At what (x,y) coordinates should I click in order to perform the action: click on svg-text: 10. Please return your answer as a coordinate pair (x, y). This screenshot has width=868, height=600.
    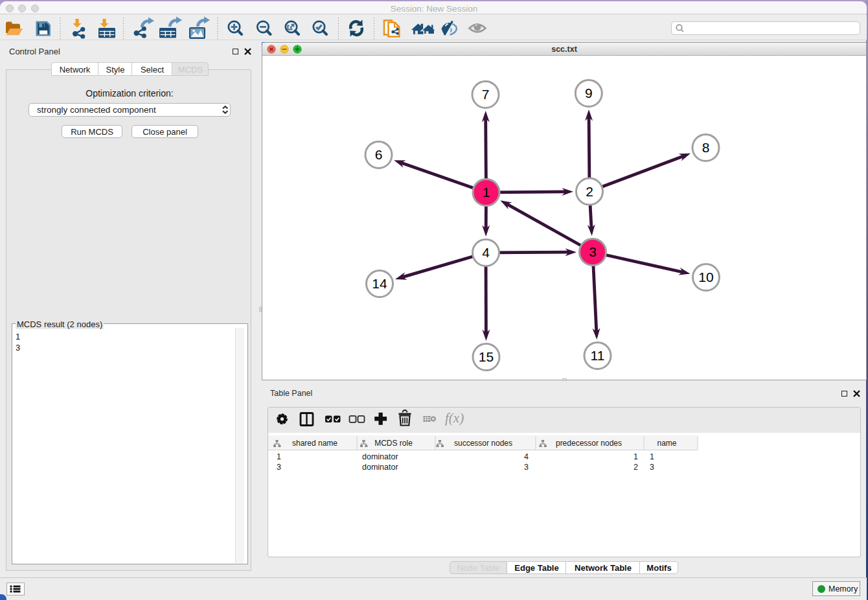
    Looking at the image, I should click on (706, 277).